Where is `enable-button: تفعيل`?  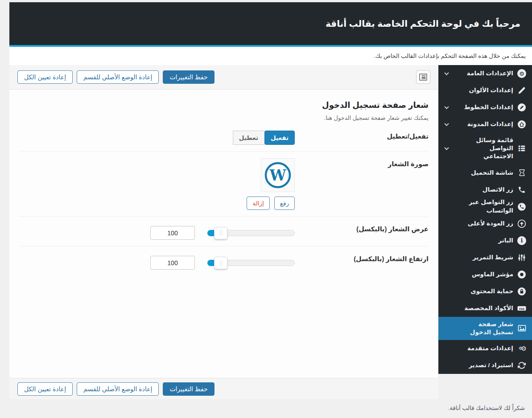 enable-button: تفعيل is located at coordinates (280, 138).